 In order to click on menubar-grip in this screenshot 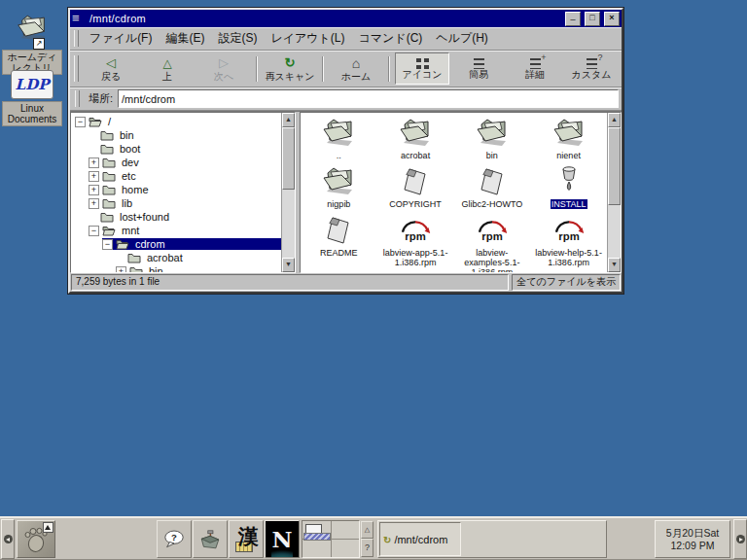, I will do `click(76, 39)`.